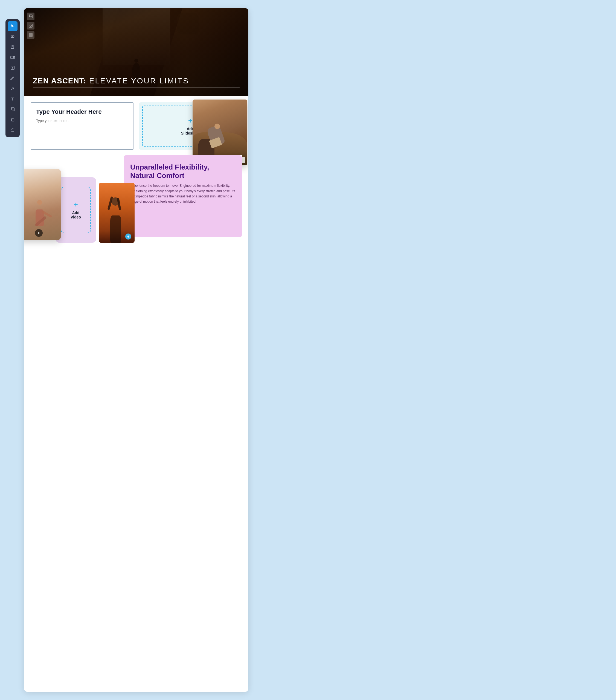 This screenshot has height=700, width=616. I want to click on cursor-tool-button, so click(12, 26).